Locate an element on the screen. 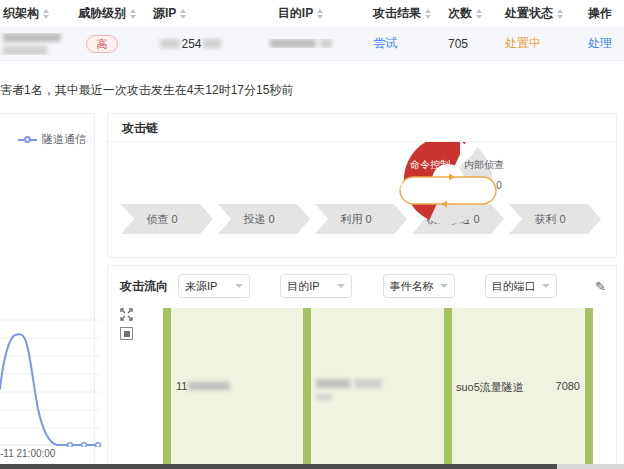 The height and width of the screenshot is (469, 624). cell-attack-result: 尝试 is located at coordinates (408, 44).